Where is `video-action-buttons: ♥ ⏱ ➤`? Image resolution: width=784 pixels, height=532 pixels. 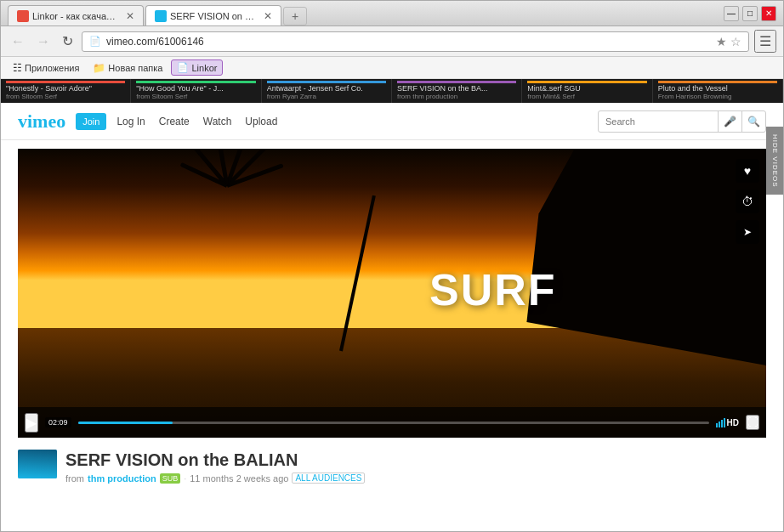
video-action-buttons: ♥ ⏱ ➤ is located at coordinates (747, 201).